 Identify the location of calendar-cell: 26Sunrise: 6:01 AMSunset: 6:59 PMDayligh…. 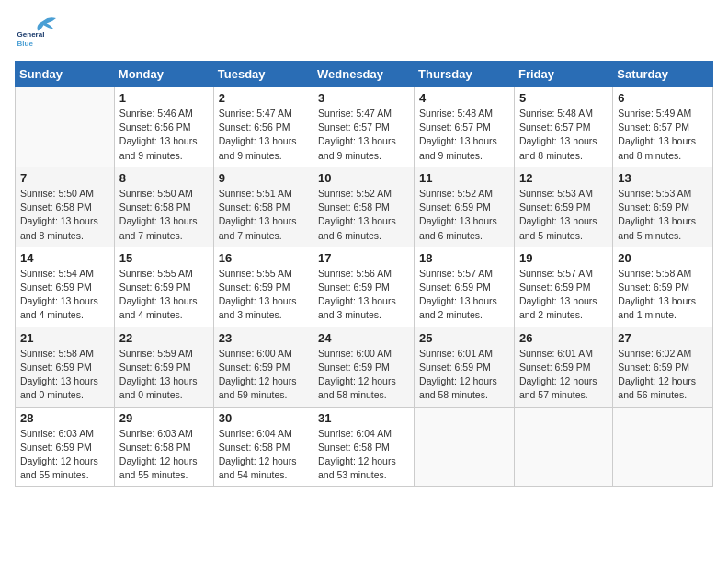
(563, 366).